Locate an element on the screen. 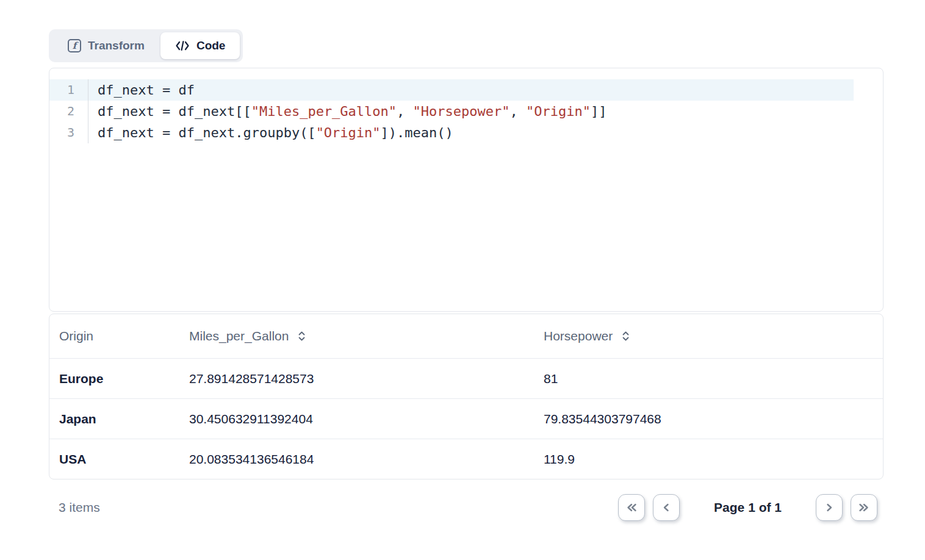  line-number: 1 is located at coordinates (68, 90).